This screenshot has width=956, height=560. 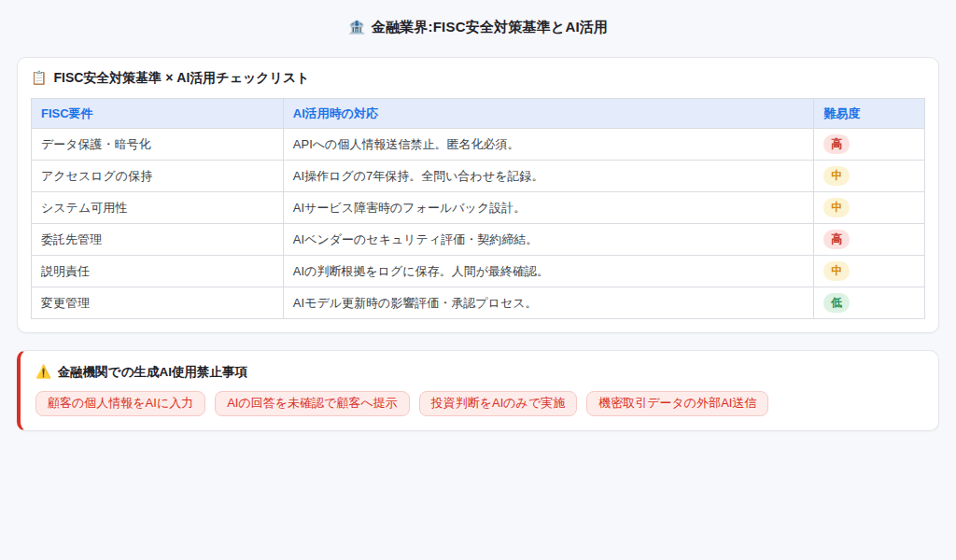 What do you see at coordinates (478, 19) in the screenshot?
I see `page-title: 🏦金融業界:FISC安全対策基準とAI活用` at bounding box center [478, 19].